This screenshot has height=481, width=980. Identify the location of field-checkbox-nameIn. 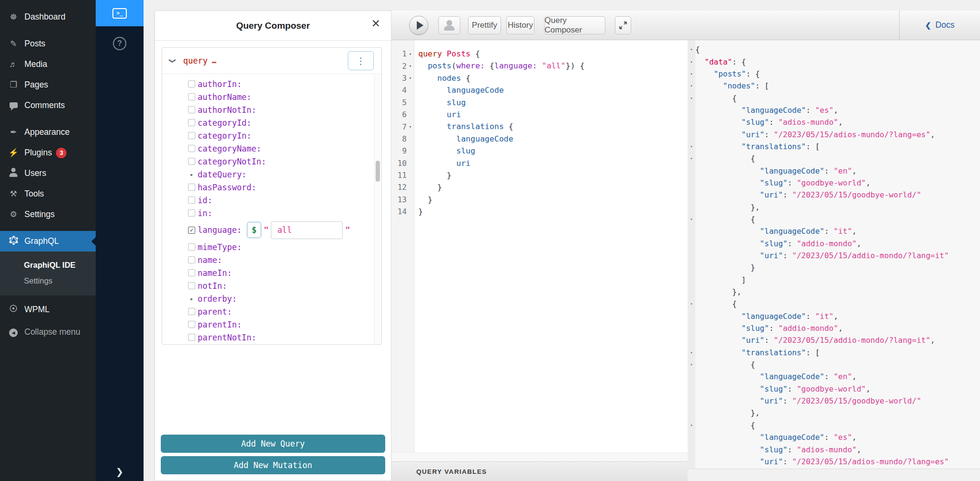
(191, 273).